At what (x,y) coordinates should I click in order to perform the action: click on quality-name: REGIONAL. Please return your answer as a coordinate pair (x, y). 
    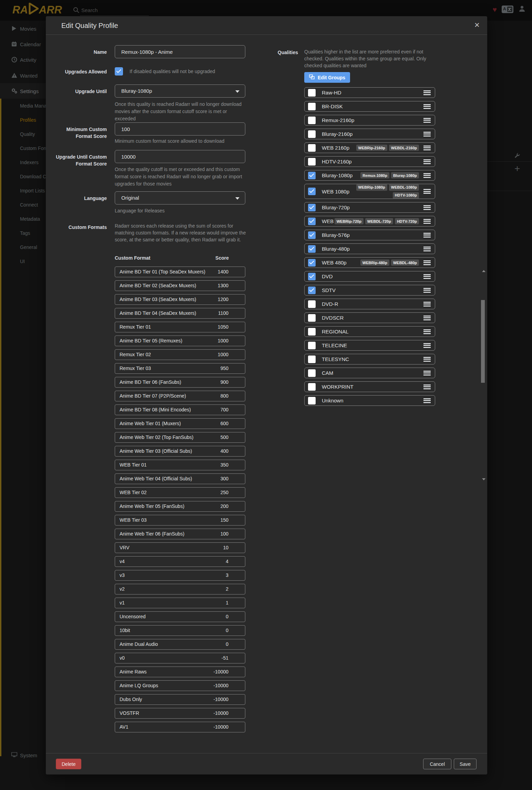
    Looking at the image, I should click on (335, 332).